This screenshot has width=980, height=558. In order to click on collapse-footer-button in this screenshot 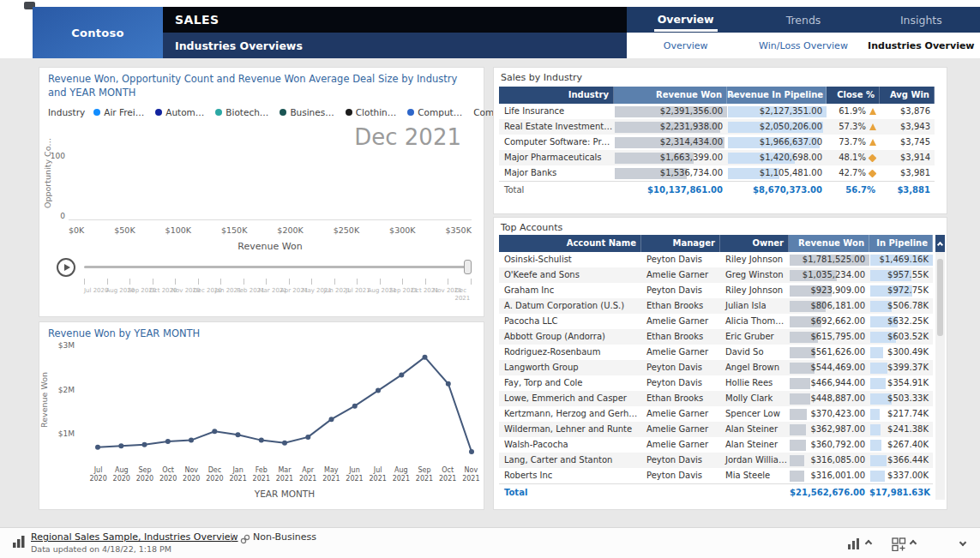, I will do `click(963, 543)`.